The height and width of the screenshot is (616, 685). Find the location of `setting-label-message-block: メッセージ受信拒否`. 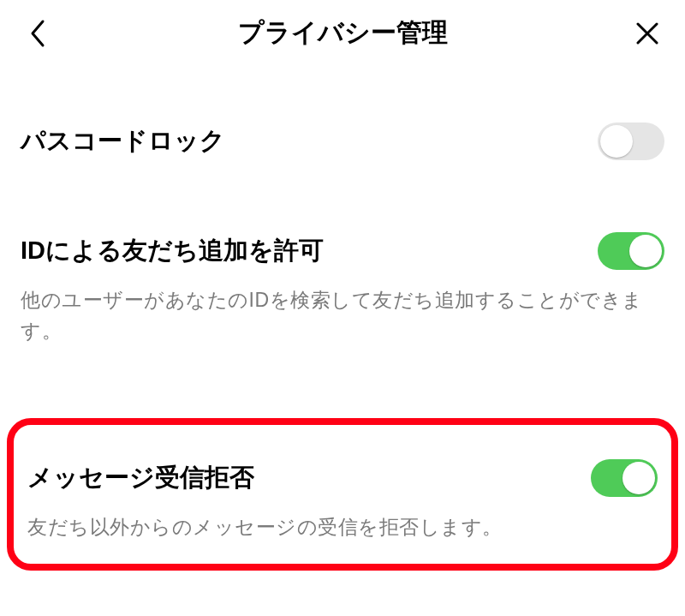

setting-label-message-block: メッセージ受信拒否 is located at coordinates (140, 478).